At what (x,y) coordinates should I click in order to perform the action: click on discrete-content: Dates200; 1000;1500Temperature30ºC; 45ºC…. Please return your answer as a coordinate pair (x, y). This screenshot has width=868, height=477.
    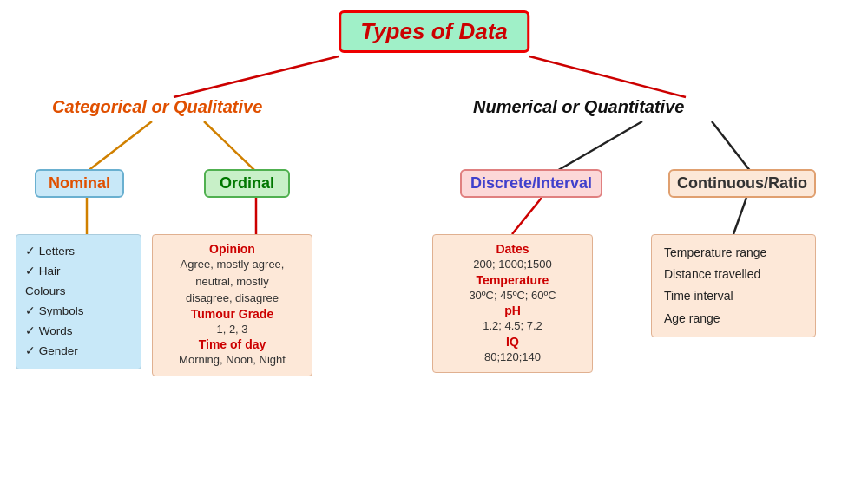
    Looking at the image, I should click on (512, 304).